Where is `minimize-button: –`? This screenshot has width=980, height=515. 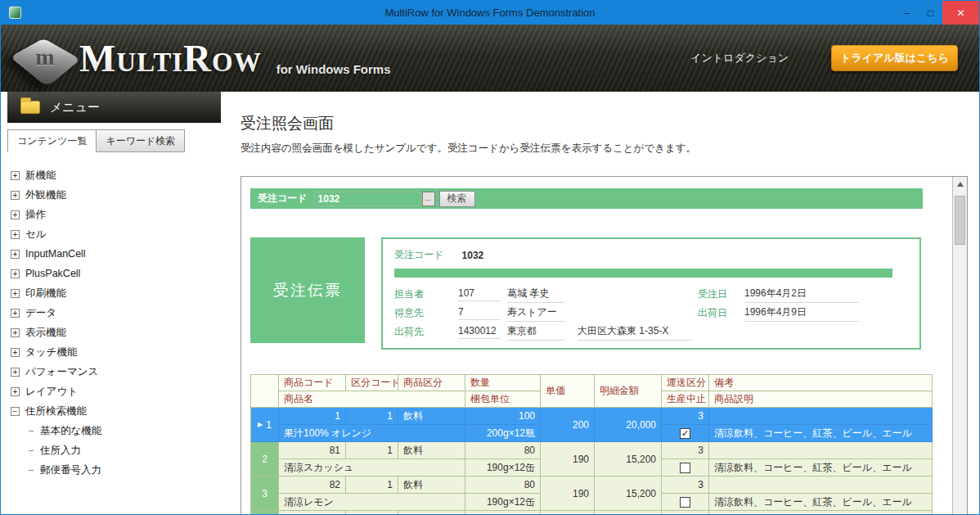
minimize-button: – is located at coordinates (906, 13).